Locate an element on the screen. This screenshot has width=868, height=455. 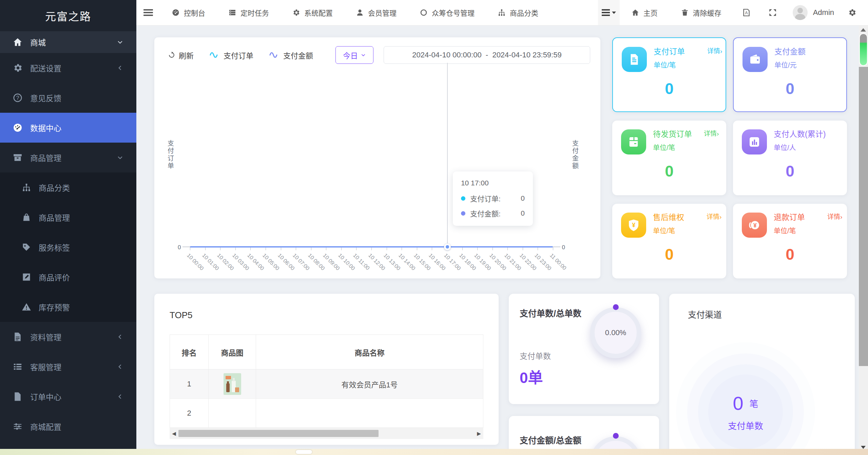
sidebar-item-product-category: 商品分类 is located at coordinates (68, 187).